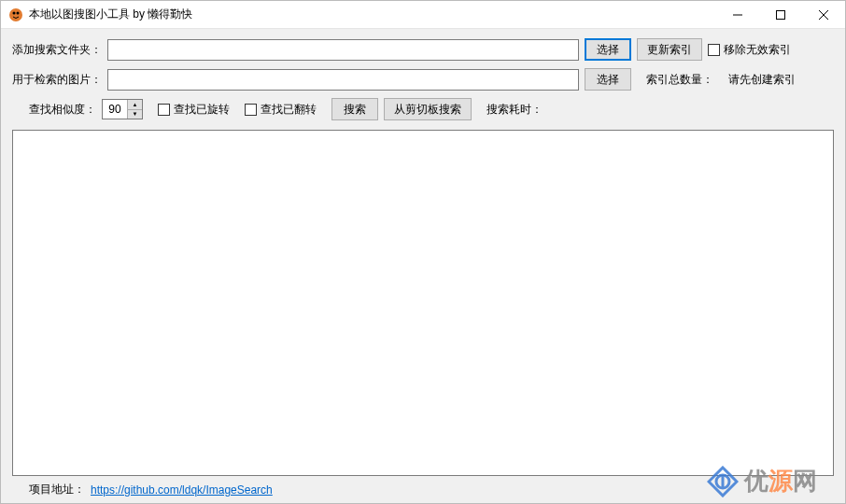 This screenshot has width=846, height=504. Describe the element at coordinates (57, 50) in the screenshot. I see `folder-label: 添加搜索文件夹：` at that location.